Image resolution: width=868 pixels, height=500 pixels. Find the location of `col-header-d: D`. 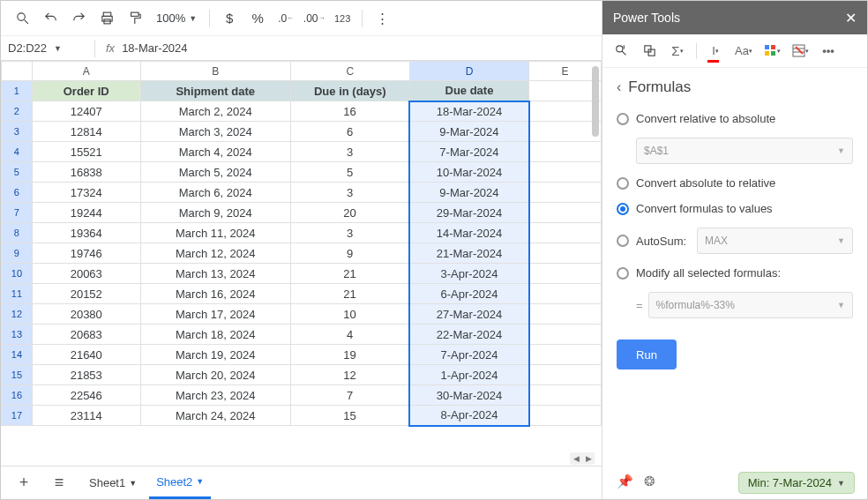

col-header-d: D is located at coordinates (469, 71).